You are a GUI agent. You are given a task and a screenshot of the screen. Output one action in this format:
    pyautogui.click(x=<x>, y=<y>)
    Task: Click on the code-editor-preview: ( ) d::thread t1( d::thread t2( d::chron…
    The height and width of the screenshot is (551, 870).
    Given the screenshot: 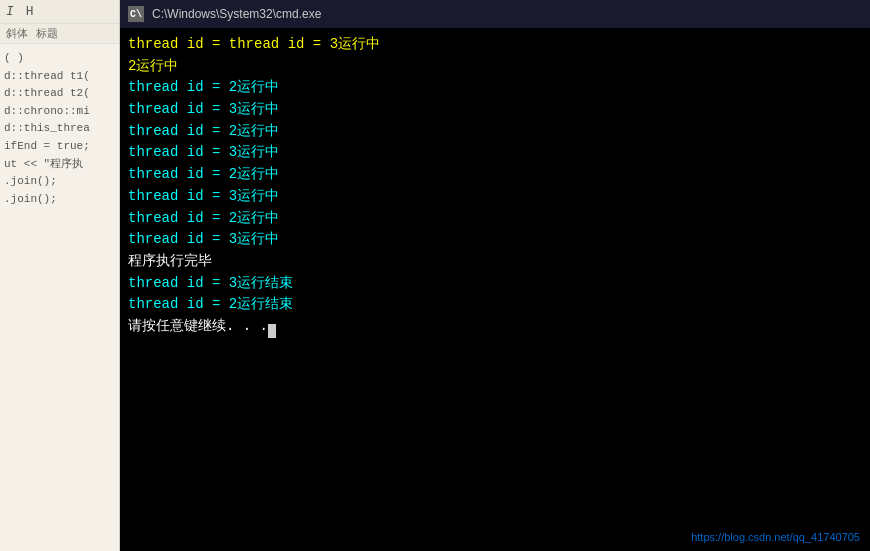 What is the action you would take?
    pyautogui.click(x=60, y=129)
    